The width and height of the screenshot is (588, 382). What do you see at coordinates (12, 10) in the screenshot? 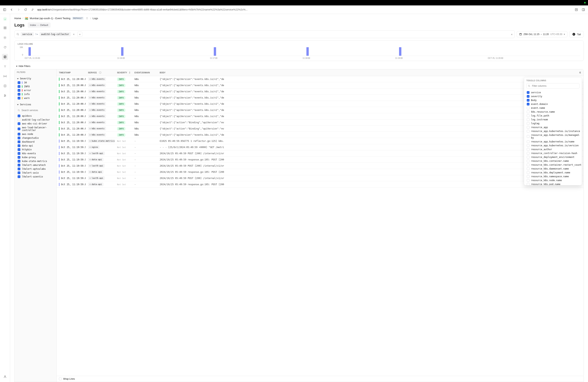
I see `back-icon` at bounding box center [12, 10].